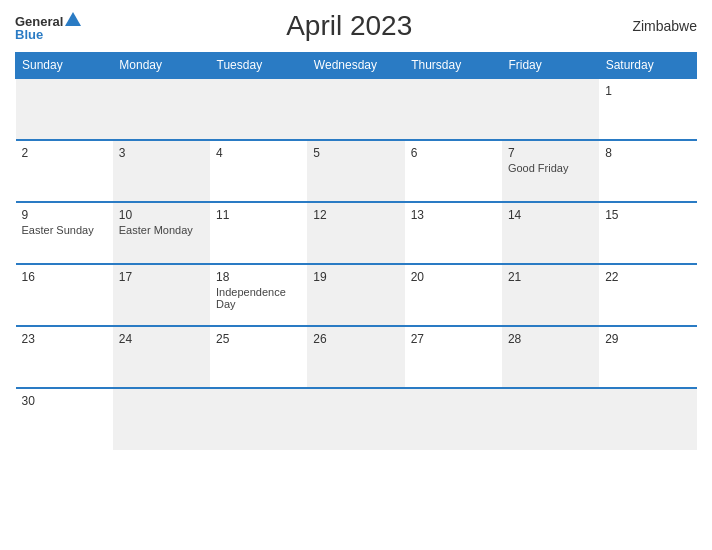  Describe the element at coordinates (454, 277) in the screenshot. I see `day-number: 20` at that location.